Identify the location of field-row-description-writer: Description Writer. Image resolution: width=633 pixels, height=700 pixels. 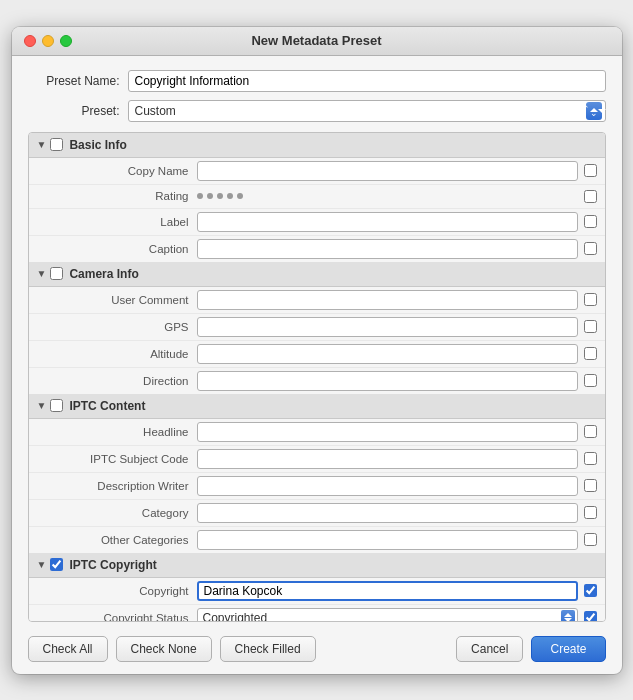
(317, 486).